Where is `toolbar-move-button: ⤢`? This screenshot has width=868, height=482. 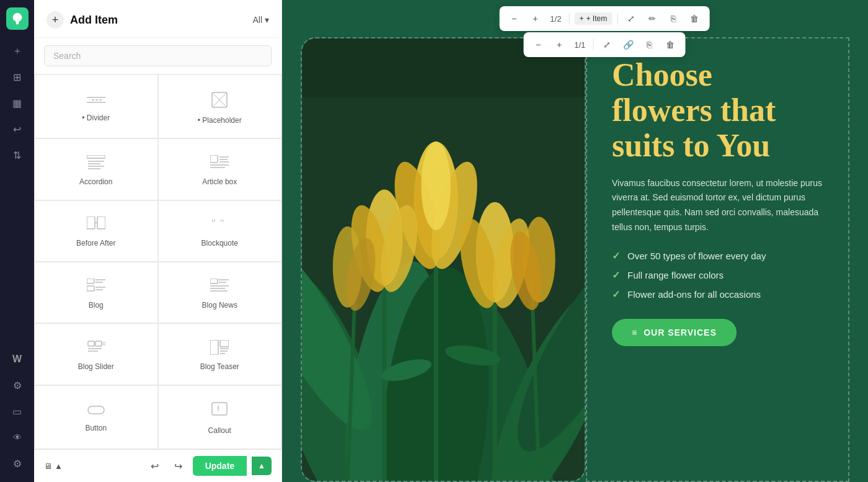
toolbar-move-button: ⤢ is located at coordinates (631, 19).